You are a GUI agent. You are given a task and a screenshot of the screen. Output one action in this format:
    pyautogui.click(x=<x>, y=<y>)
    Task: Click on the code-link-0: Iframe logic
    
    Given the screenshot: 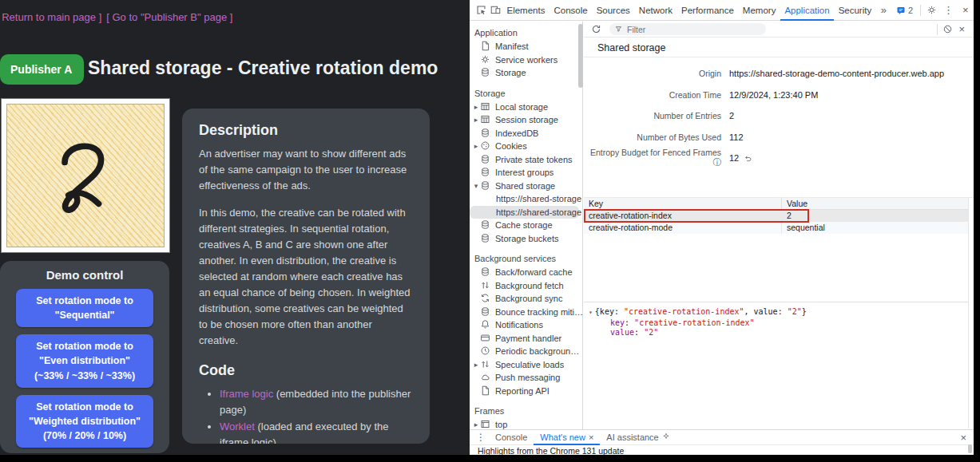 What is the action you would take?
    pyautogui.click(x=246, y=394)
    